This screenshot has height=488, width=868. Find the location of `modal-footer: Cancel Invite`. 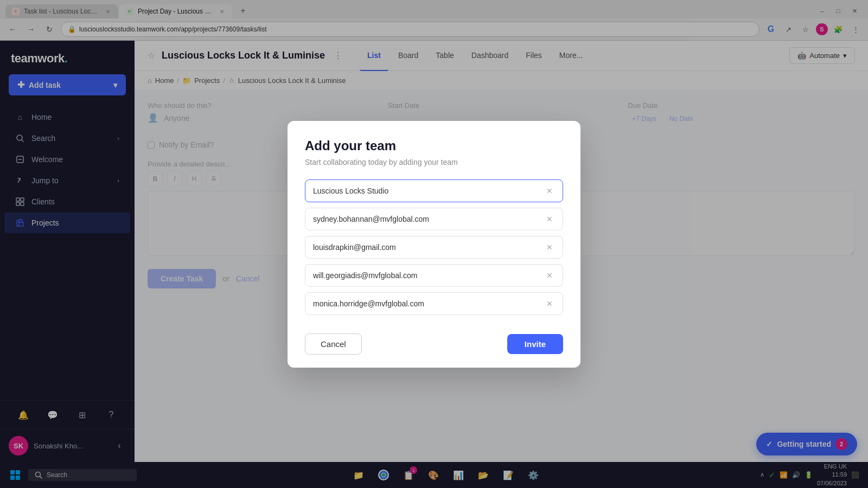

modal-footer: Cancel Invite is located at coordinates (434, 346).